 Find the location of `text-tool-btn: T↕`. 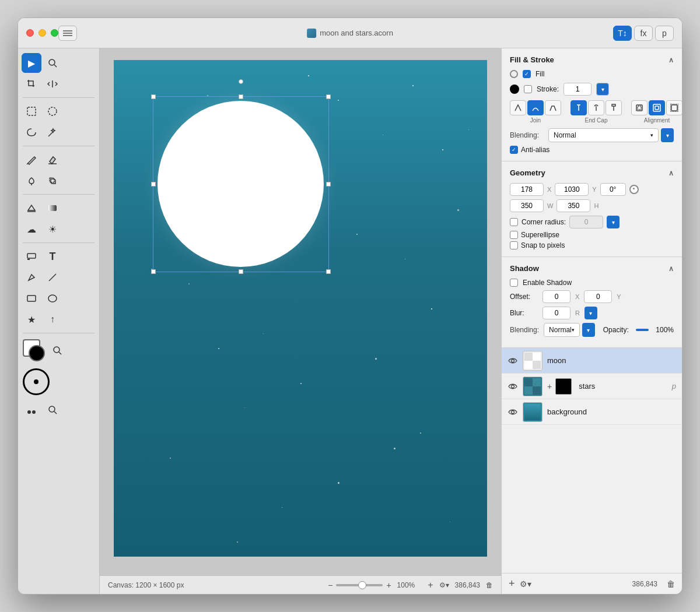

text-tool-btn: T↕ is located at coordinates (622, 33).